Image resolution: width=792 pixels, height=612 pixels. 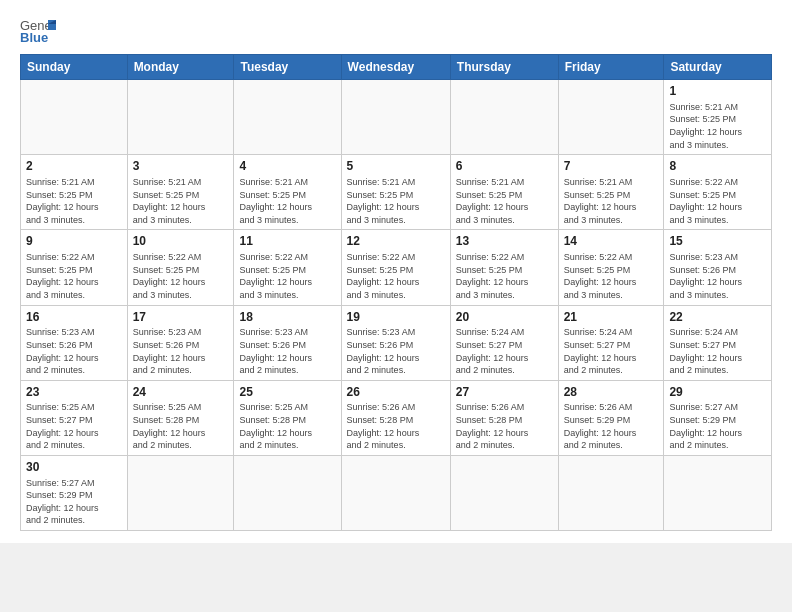 What do you see at coordinates (396, 68) in the screenshot?
I see `calendar-header-row: SundayMondayTuesdayWednesdayThursdayFrid…` at bounding box center [396, 68].